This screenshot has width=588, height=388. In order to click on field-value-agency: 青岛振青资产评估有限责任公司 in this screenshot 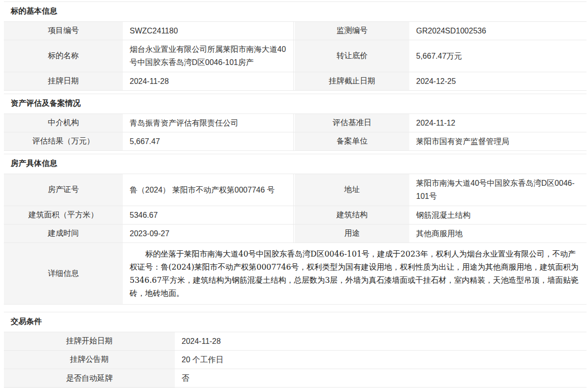, I will do `click(209, 123)`.